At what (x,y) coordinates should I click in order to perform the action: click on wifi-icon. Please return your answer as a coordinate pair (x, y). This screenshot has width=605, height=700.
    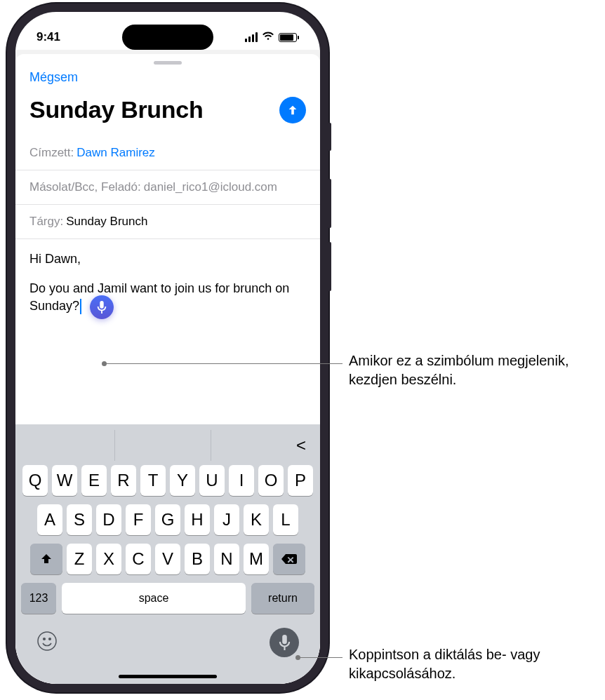
    Looking at the image, I should click on (268, 37).